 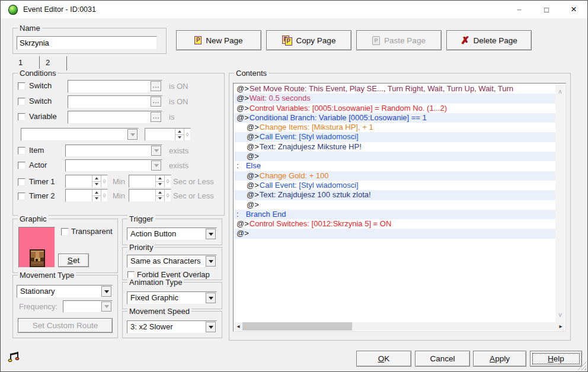 I want to click on scroll-down-icon: ∨, so click(x=560, y=315).